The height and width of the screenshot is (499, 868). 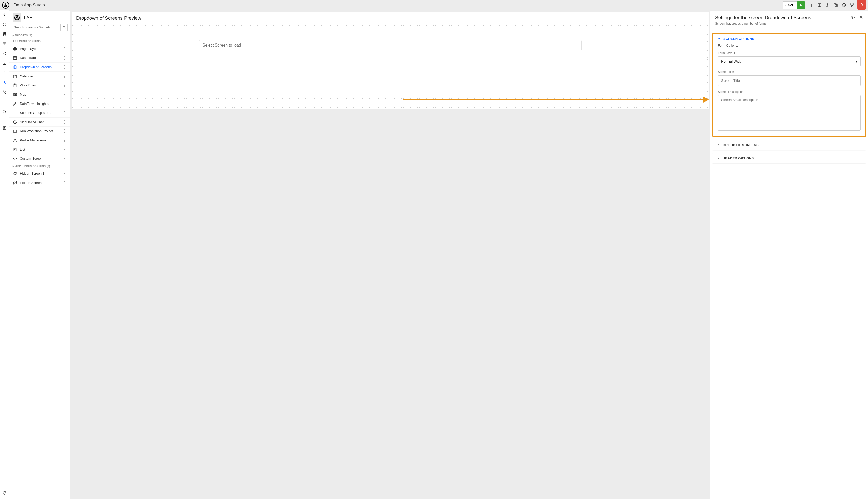 What do you see at coordinates (789, 113) in the screenshot?
I see `screen-description-textarea` at bounding box center [789, 113].